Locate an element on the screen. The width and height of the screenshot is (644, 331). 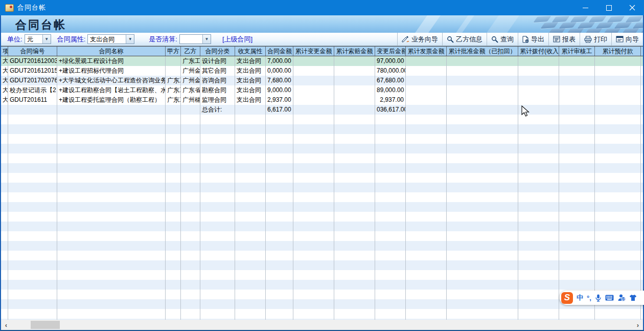
table-row: 大GDUT201611+建设工程委托监理合同（勘察工程）广东工广州穗监理合同支出… is located at coordinates (322, 100).